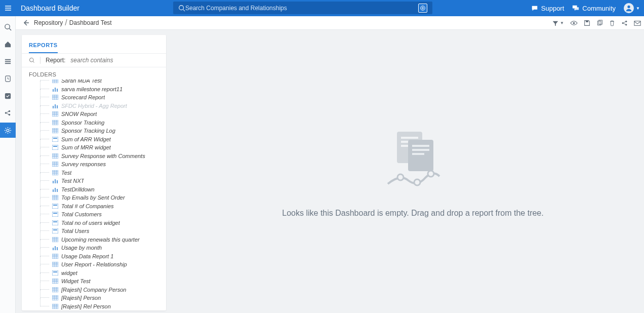 The image size is (644, 313). Describe the element at coordinates (8, 79) in the screenshot. I see `clock-icon` at that location.